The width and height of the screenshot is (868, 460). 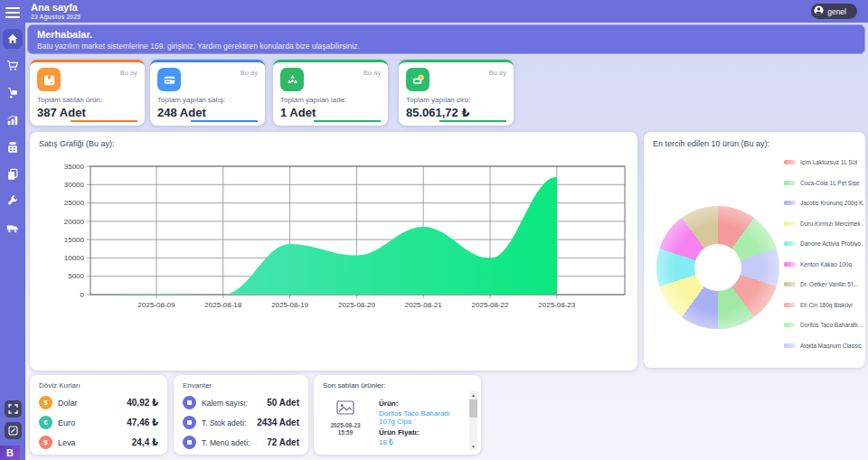 I want to click on legend-item: Coca-Cola 1L Pet Şişe, so click(x=824, y=183).